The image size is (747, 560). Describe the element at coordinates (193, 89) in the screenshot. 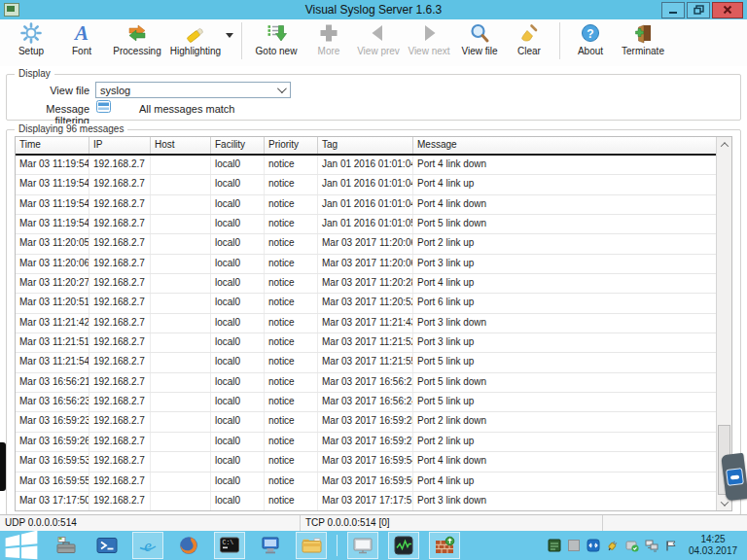

I see `view-file-combobox: syslog` at that location.